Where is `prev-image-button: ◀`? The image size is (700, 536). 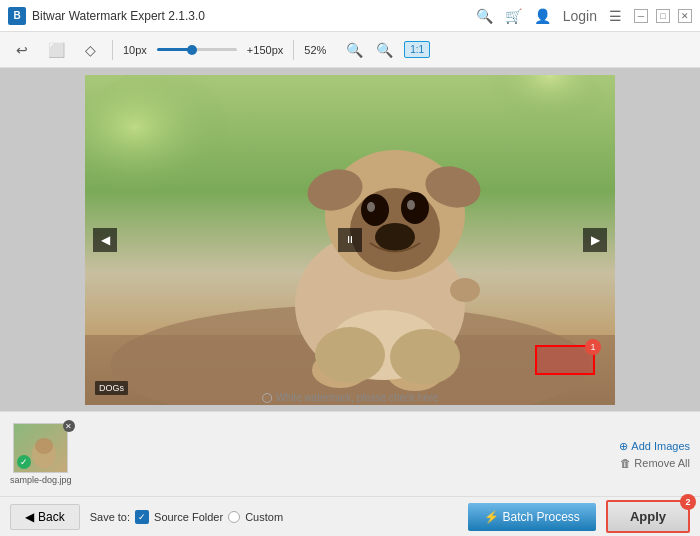 prev-image-button: ◀ is located at coordinates (105, 240).